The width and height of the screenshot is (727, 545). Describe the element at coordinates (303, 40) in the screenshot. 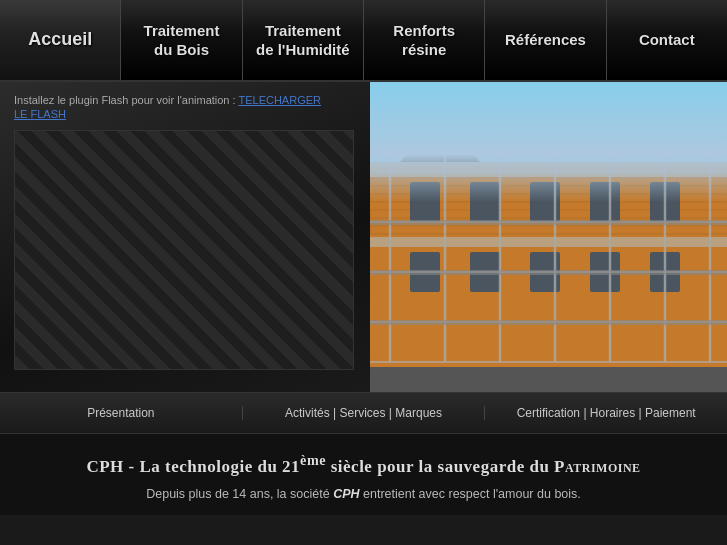

I see `nav-label-traitement-humidite: Traitementde l'Humidité` at that location.